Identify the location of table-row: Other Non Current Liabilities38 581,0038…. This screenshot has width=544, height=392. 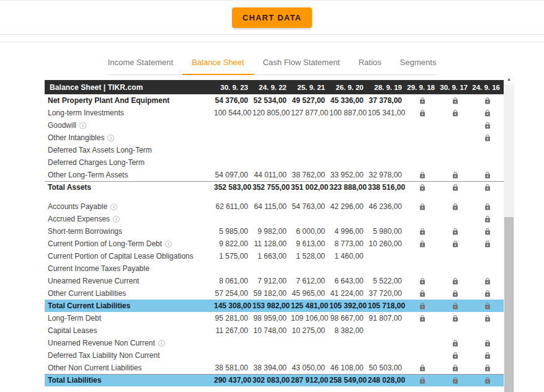
(274, 368).